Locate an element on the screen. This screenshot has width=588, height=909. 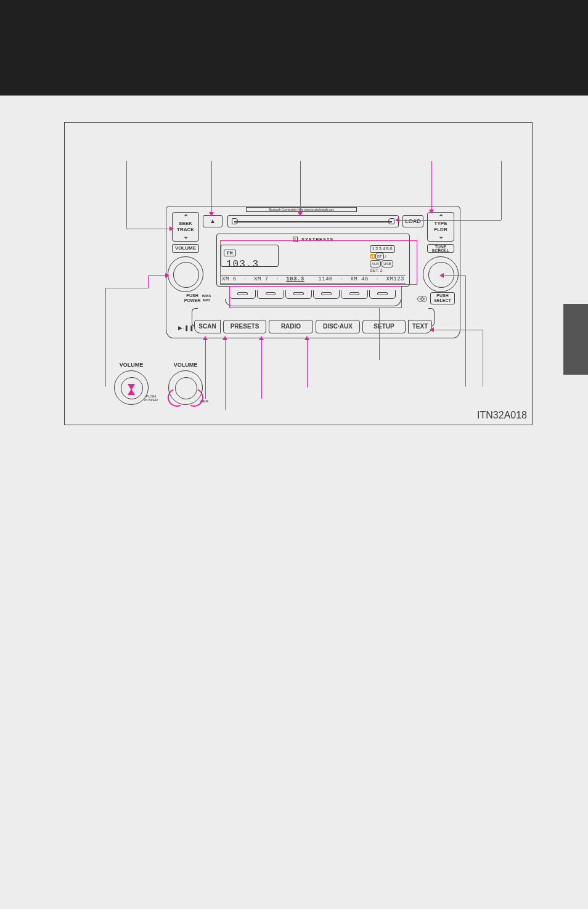
page-header-dark is located at coordinates (294, 48).